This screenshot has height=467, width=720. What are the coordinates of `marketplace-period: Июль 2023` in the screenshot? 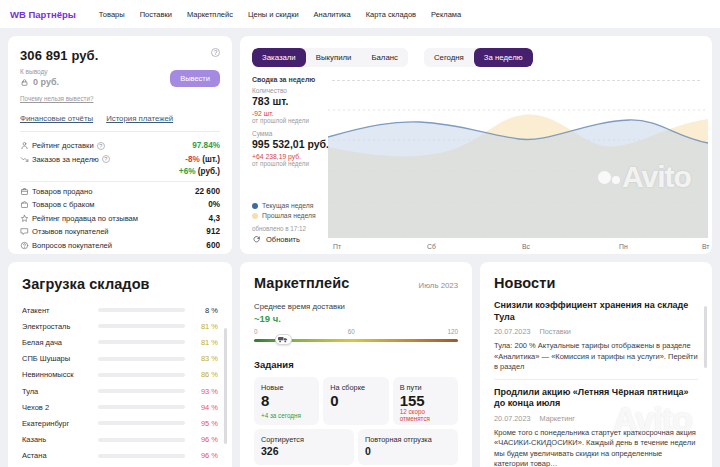 It's located at (438, 286).